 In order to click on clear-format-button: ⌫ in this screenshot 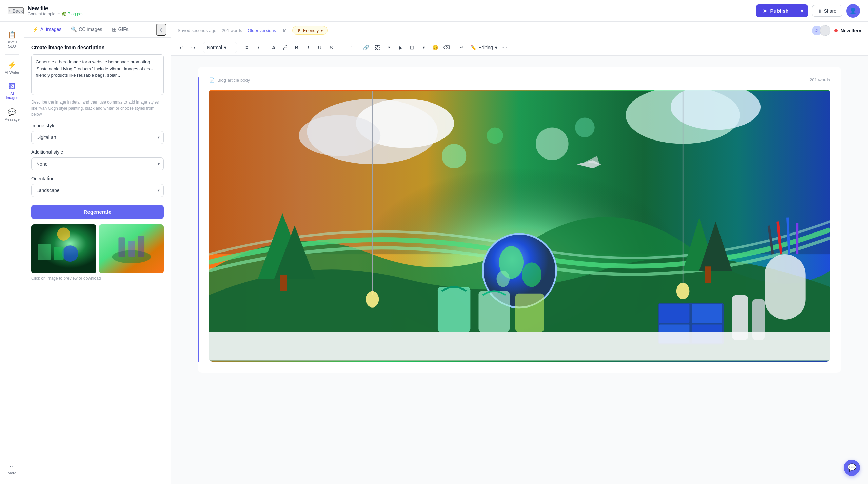, I will do `click(447, 48)`.